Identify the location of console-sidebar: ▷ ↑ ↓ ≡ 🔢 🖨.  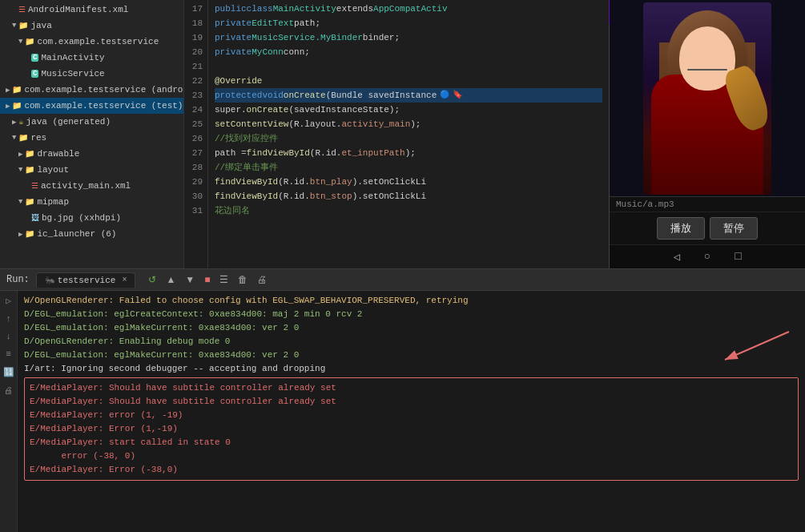
(9, 412).